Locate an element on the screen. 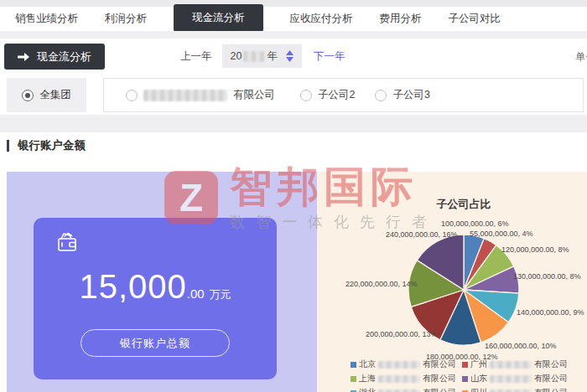 The image size is (587, 392). amount-unit: 万元 is located at coordinates (221, 295).